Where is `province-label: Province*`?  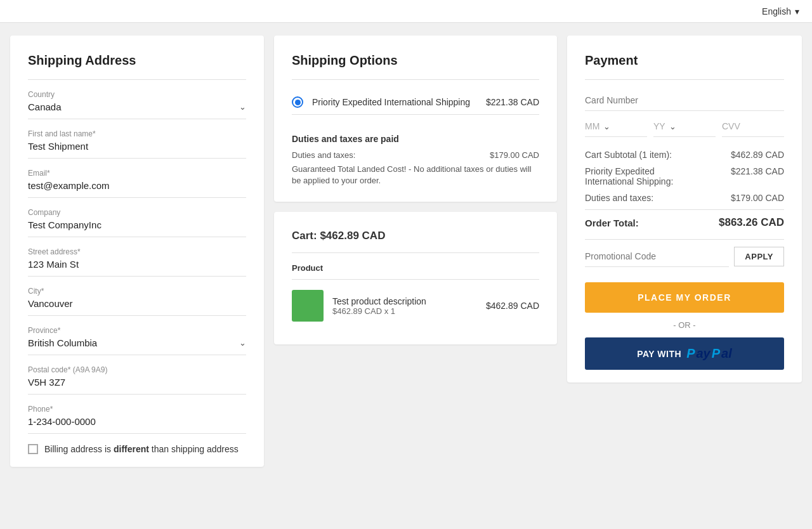
province-label: Province* is located at coordinates (137, 330).